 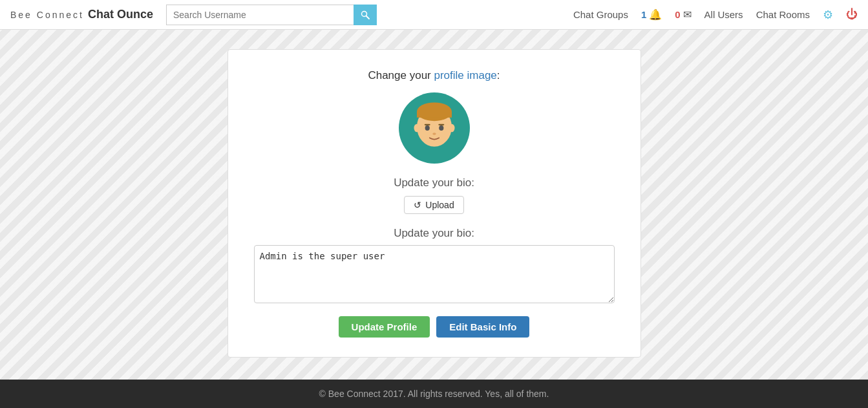 What do you see at coordinates (401, 75) in the screenshot?
I see `profile-label-text1: Change your` at bounding box center [401, 75].